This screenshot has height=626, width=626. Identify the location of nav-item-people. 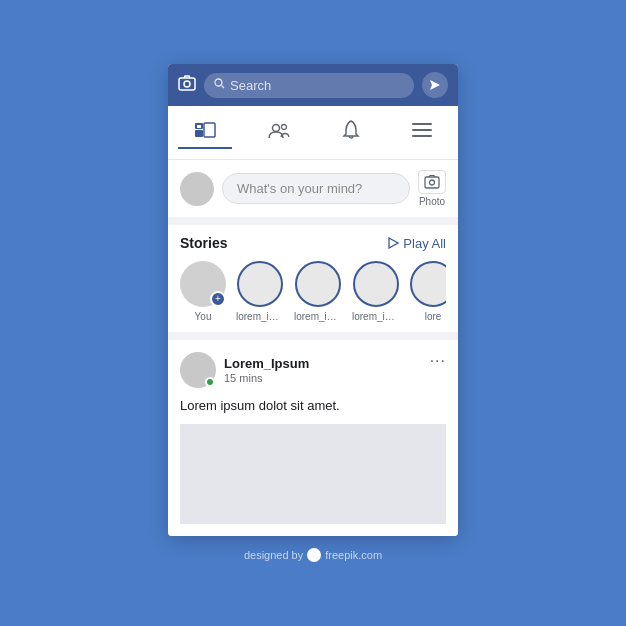
(279, 132).